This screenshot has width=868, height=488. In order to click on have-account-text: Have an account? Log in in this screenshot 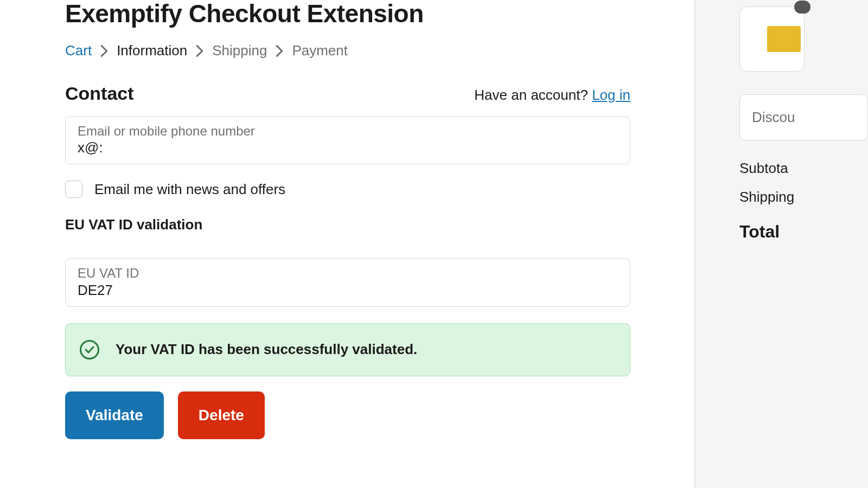, I will do `click(552, 95)`.